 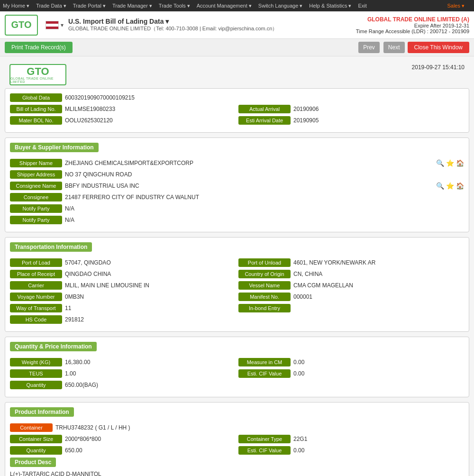 I want to click on carrier-label: Carrier, so click(x=36, y=285).